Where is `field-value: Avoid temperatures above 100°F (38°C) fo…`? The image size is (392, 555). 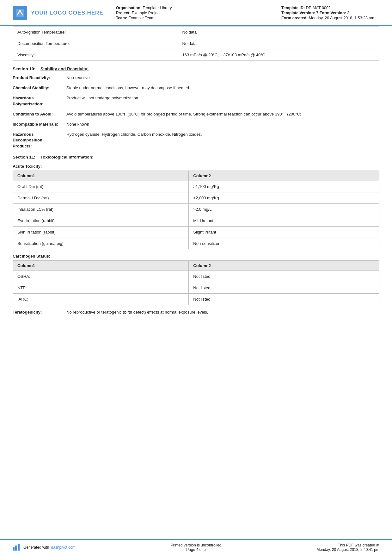
field-value: Avoid temperatures above 100°F (38°C) fo… is located at coordinates (223, 114).